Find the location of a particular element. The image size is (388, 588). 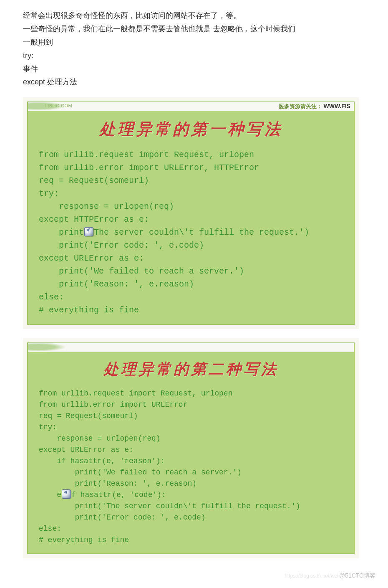

code-segment: f hasattr(e, 'code'): is located at coordinates (118, 495).